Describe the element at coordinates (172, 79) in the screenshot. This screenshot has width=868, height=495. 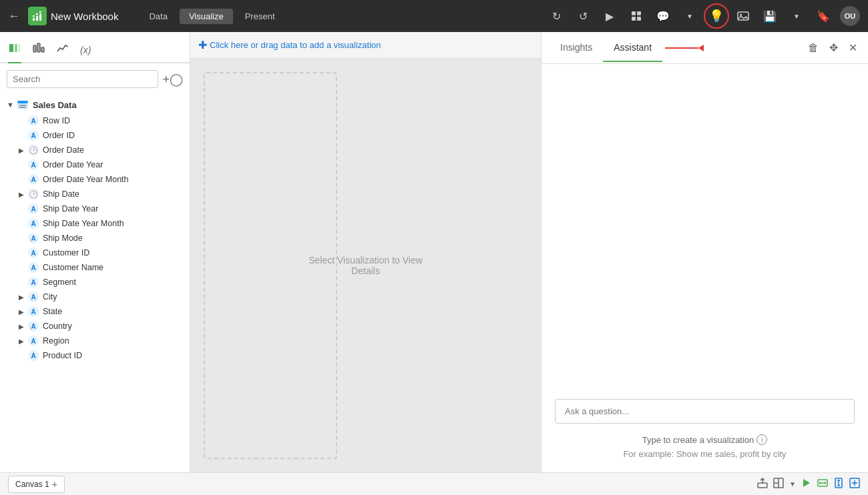
I see `add-field-button: +◯` at that location.